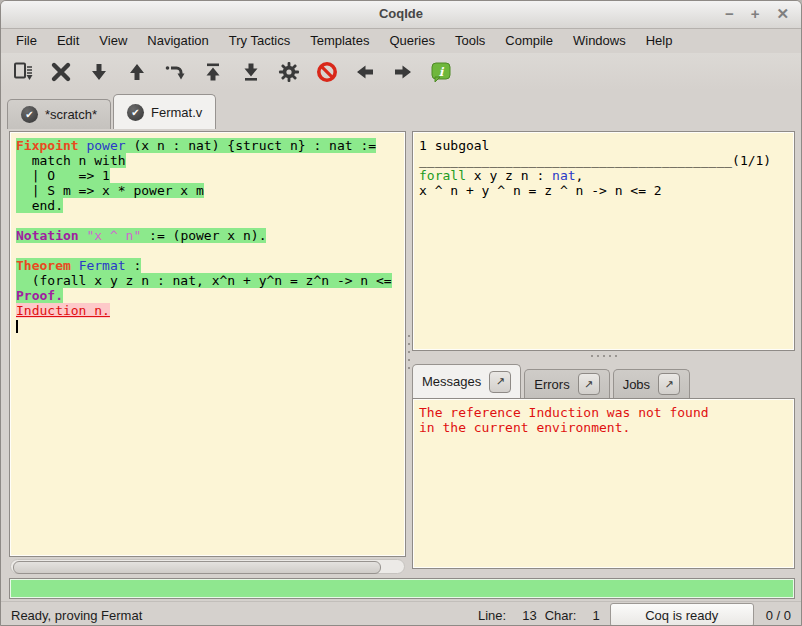  What do you see at coordinates (60, 72) in the screenshot?
I see `close-button` at bounding box center [60, 72].